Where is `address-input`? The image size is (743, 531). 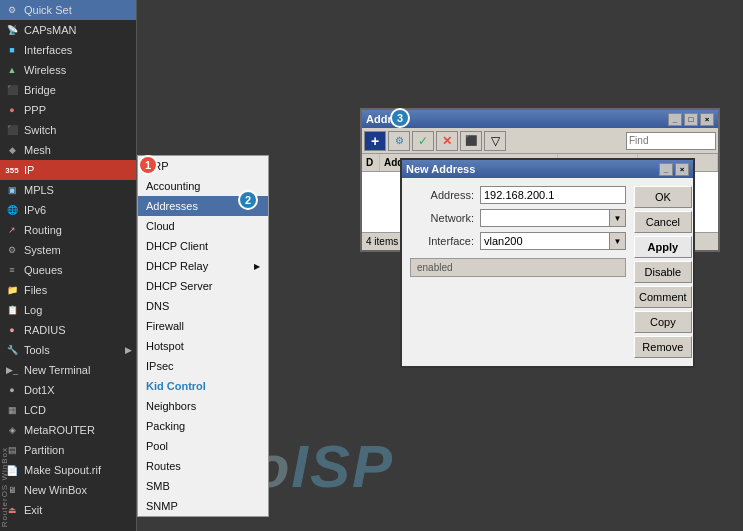 address-input is located at coordinates (553, 195).